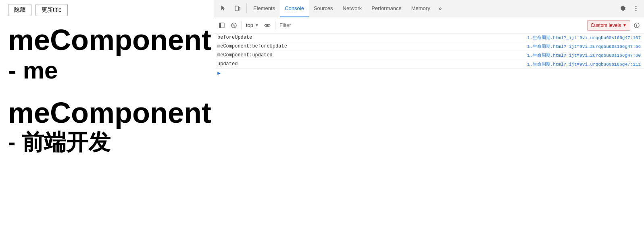 The width and height of the screenshot is (644, 250). Describe the element at coordinates (222, 25) in the screenshot. I see `console-sidebar-toggle` at that location.